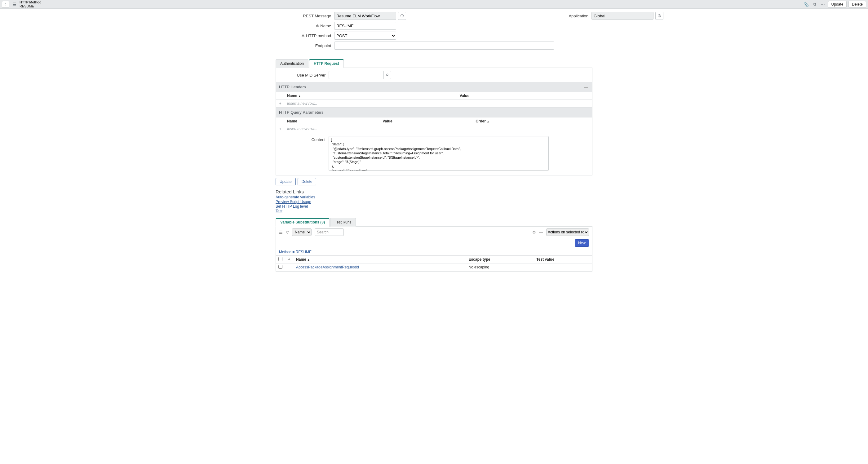 Image resolution: width=868 pixels, height=464 pixels. Describe the element at coordinates (30, 4) in the screenshot. I see `page-title-block: HTTP Method RESUME` at that location.